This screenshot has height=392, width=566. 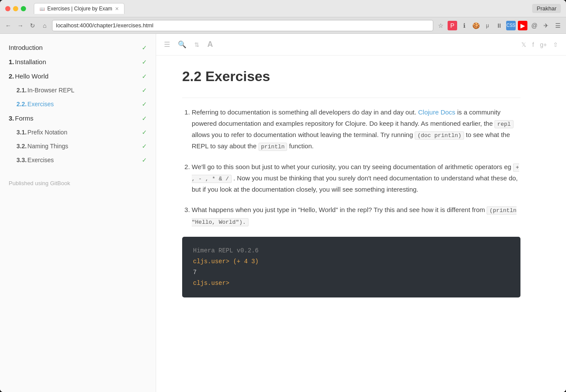 I want to click on list-item-text-1: Referring to documentation is something …, so click(x=305, y=112).